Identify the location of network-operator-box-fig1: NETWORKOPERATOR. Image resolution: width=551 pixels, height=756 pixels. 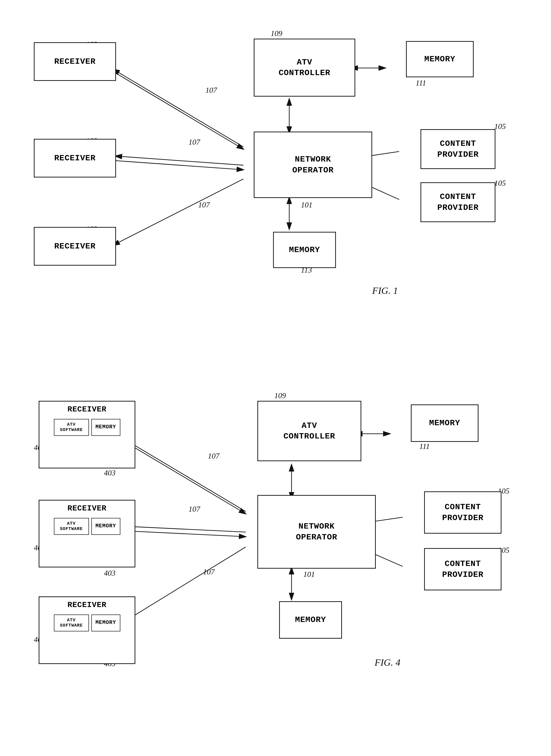
(313, 165).